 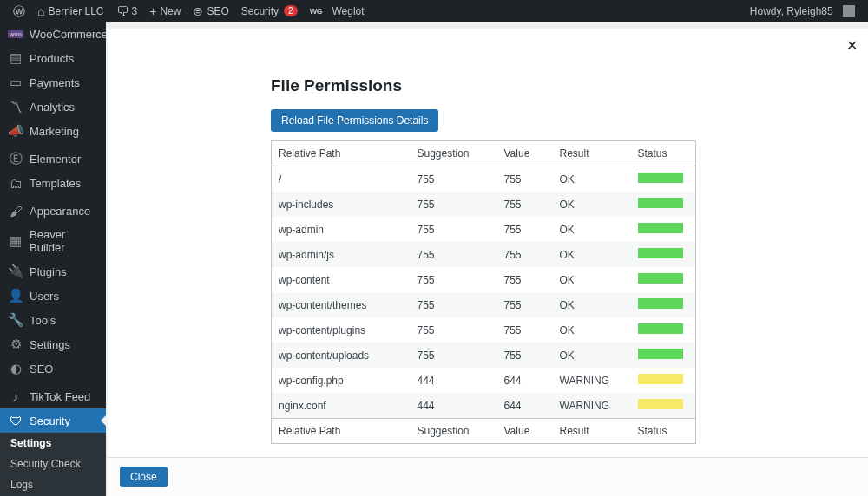 I want to click on security-badge: 2, so click(x=291, y=10).